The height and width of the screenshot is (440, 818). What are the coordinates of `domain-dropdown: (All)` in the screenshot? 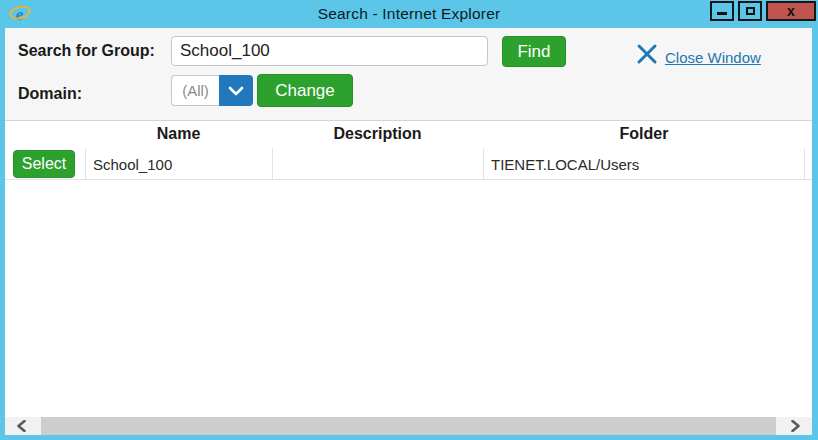 It's located at (212, 90).